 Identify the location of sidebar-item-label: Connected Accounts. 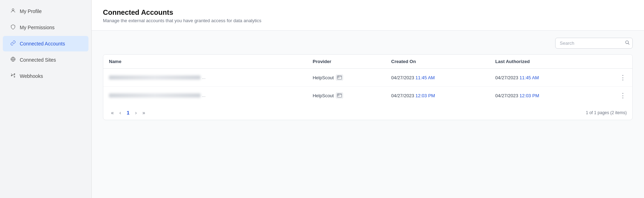
(42, 44).